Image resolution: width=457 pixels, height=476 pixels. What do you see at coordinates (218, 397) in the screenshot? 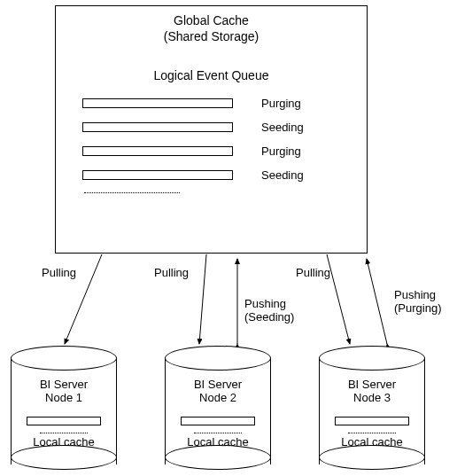
I see `node-subtitle: Node 2` at bounding box center [218, 397].